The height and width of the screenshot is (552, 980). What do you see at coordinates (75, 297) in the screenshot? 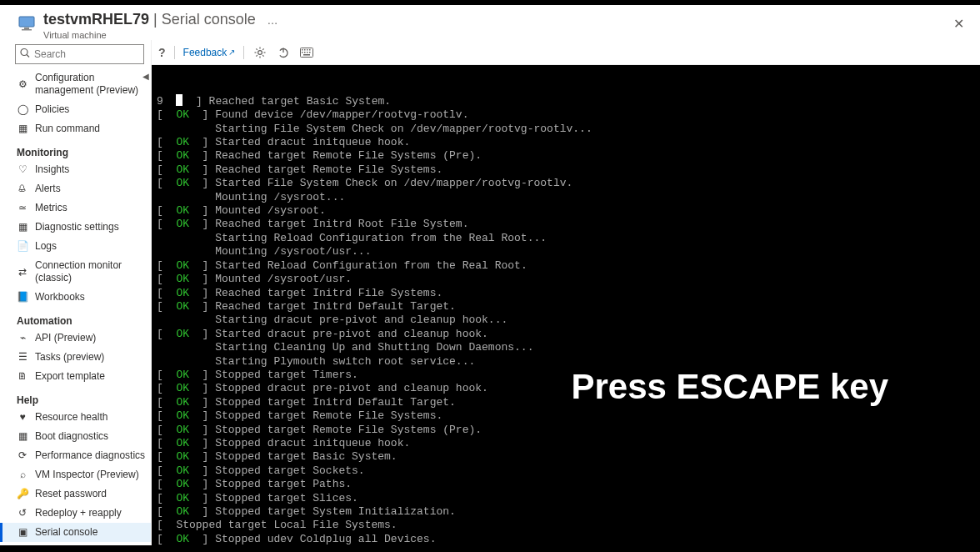
I see `sidebar-item-workbooks: 📘Workbooks` at bounding box center [75, 297].